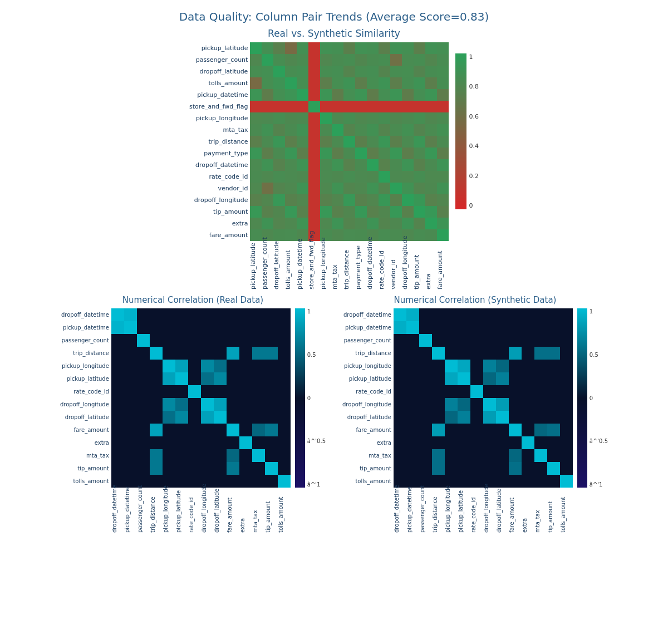 The height and width of the screenshot is (644, 668). What do you see at coordinates (300, 398) in the screenshot?
I see `real-colorbar-gradient` at bounding box center [300, 398].